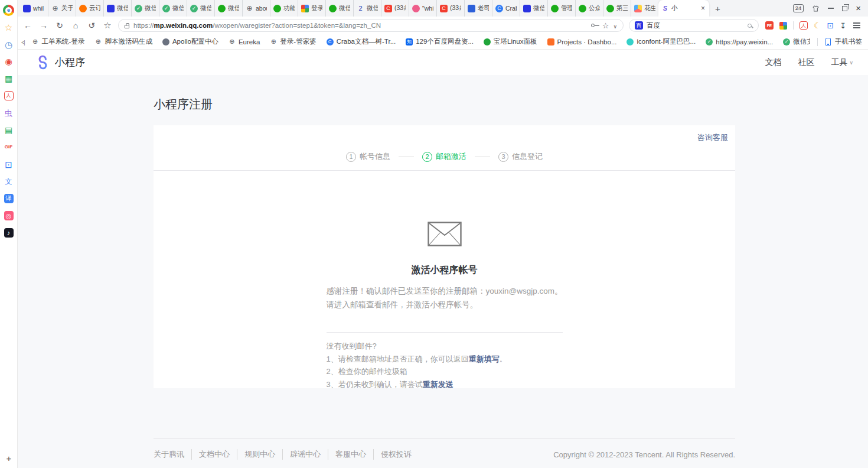 The height and width of the screenshot is (468, 868). Describe the element at coordinates (9, 181) in the screenshot. I see `screen-translate-icon: 文` at that location.